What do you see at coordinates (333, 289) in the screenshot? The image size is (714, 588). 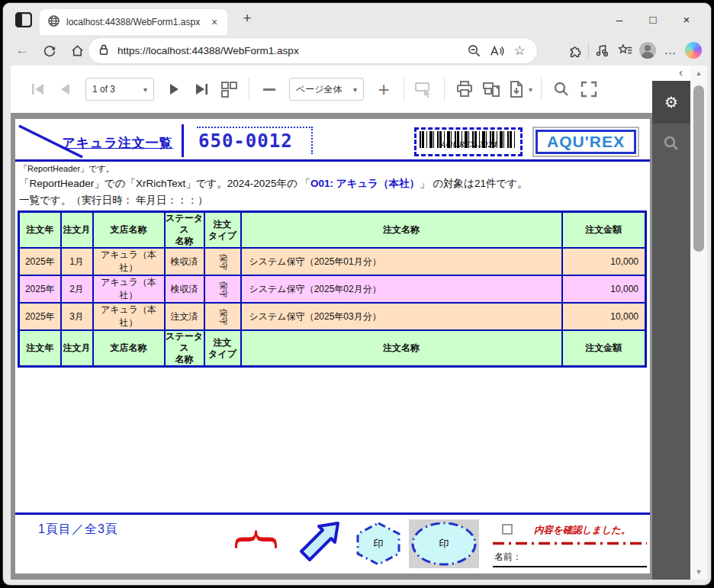 I see `table-row: 2025年 2月 アキュラ（本社） 検収済 保守 システム保守（2025年02月…` at bounding box center [333, 289].